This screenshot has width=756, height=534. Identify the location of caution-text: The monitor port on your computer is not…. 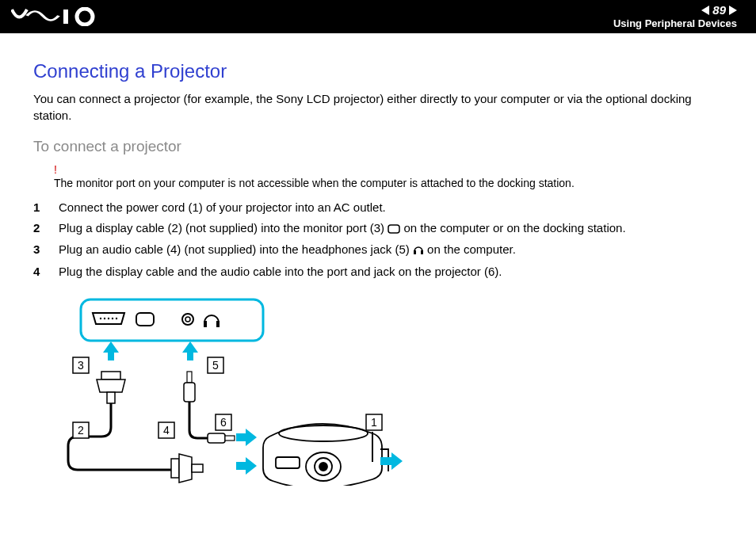
(314, 183).